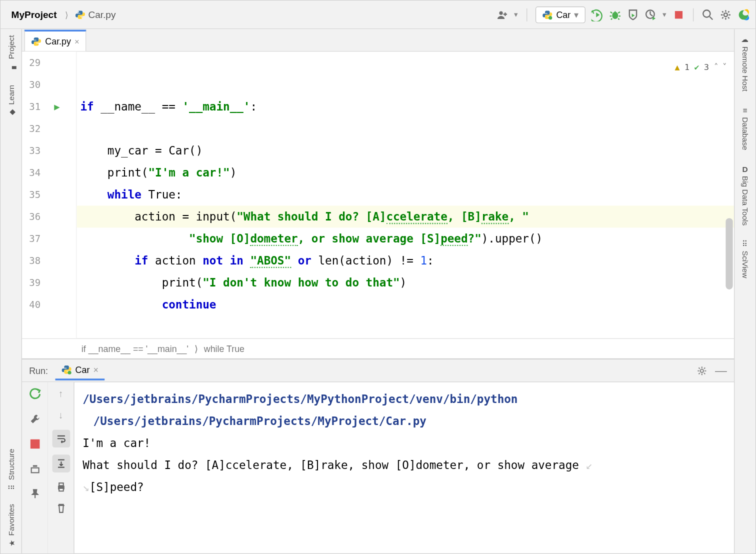  Describe the element at coordinates (745, 128) in the screenshot. I see `sidebar-item-database: ≡ Database` at that location.